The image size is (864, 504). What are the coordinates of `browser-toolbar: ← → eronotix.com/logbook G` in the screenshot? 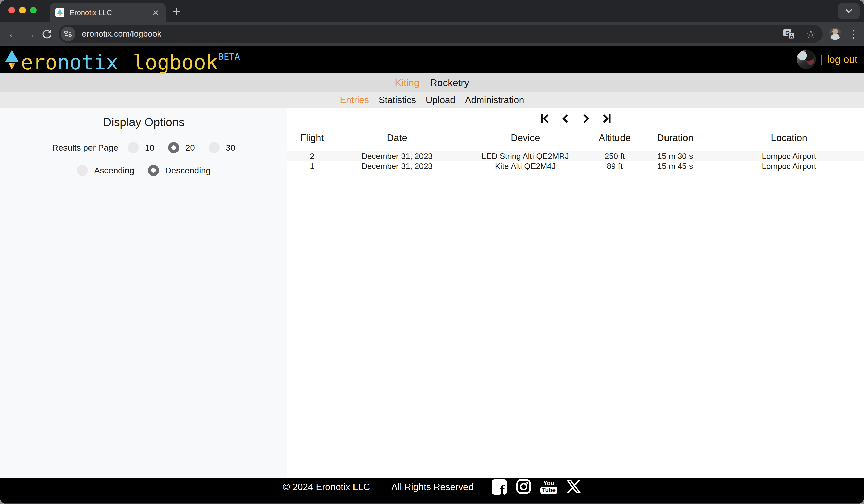 It's located at (432, 34).